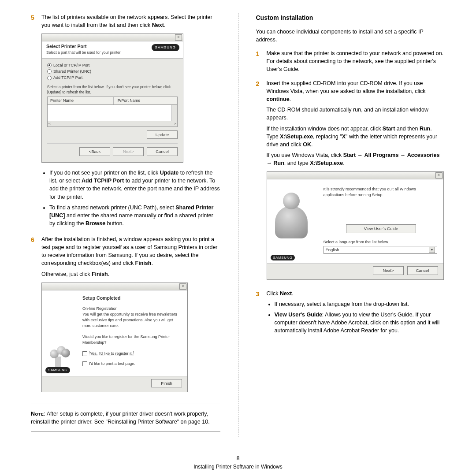 This screenshot has height=476, width=476. I want to click on scrollbar, so click(175, 113).